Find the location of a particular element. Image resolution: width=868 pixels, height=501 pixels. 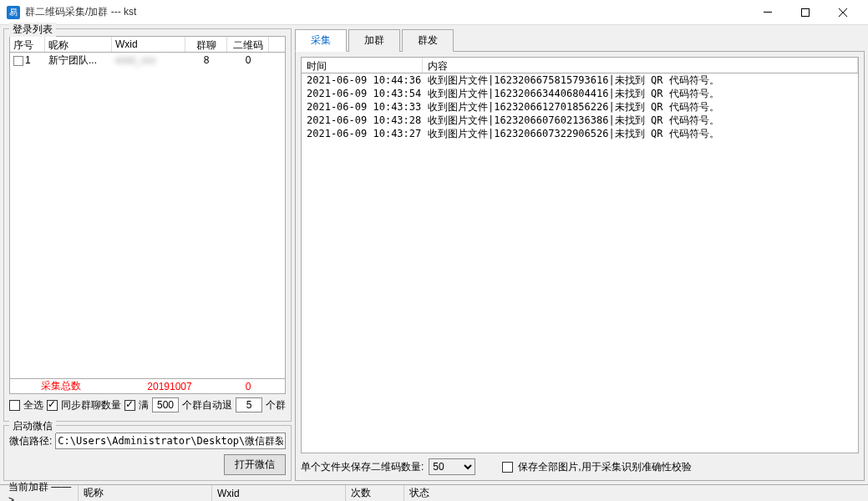

row-nick: 新宁团队... is located at coordinates (79, 60).